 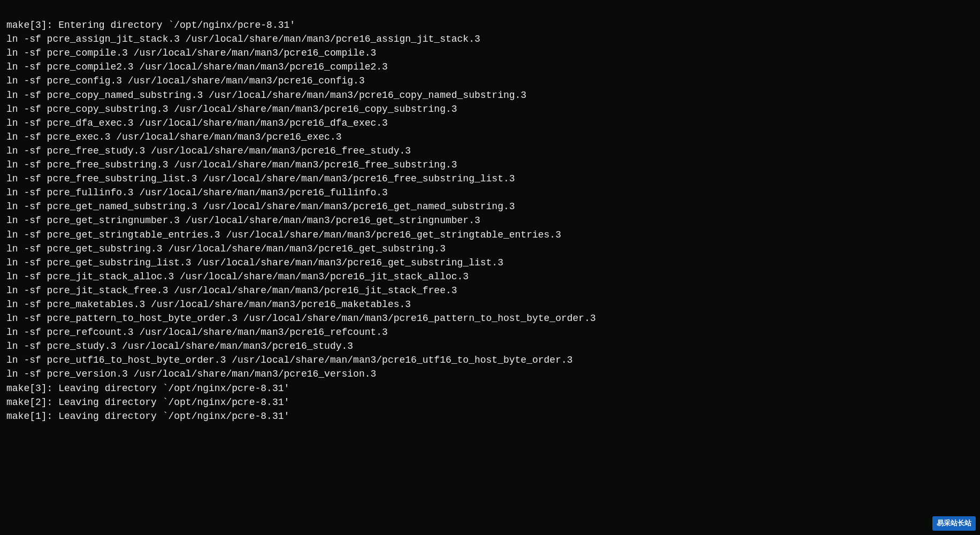 What do you see at coordinates (490, 53) in the screenshot?
I see `terminal-line: ln -sf pcre_compile.3 /usr/local/share/m…` at bounding box center [490, 53].